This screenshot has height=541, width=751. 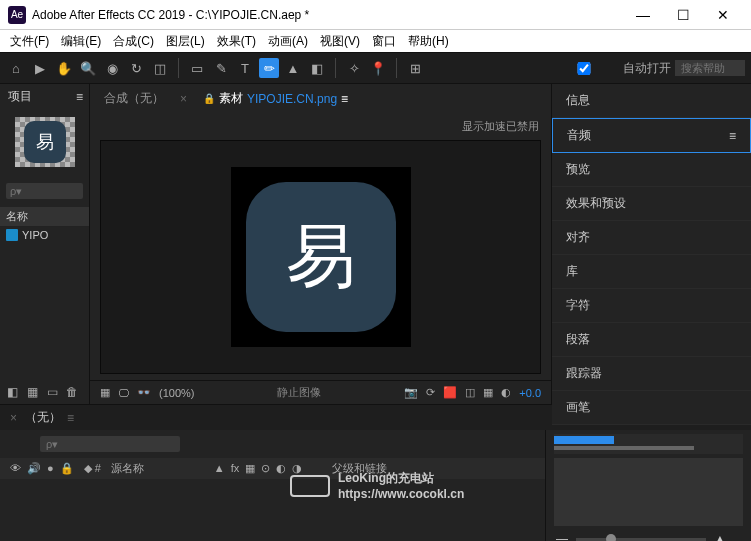 What do you see at coordinates (44, 191) in the screenshot?
I see `project-search-input` at bounding box center [44, 191].